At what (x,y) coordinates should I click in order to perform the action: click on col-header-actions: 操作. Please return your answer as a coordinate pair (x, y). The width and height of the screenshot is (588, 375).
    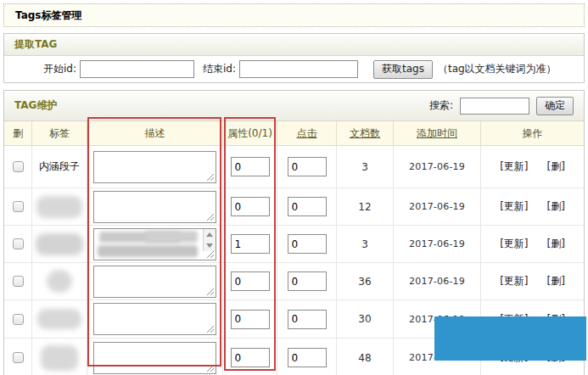
    Looking at the image, I should click on (533, 134).